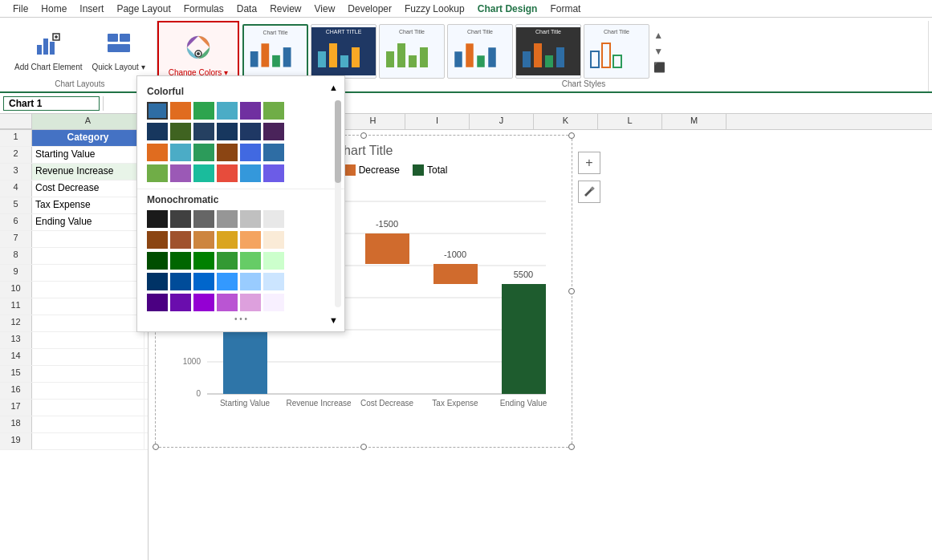  I want to click on menu-data: Data, so click(247, 9).